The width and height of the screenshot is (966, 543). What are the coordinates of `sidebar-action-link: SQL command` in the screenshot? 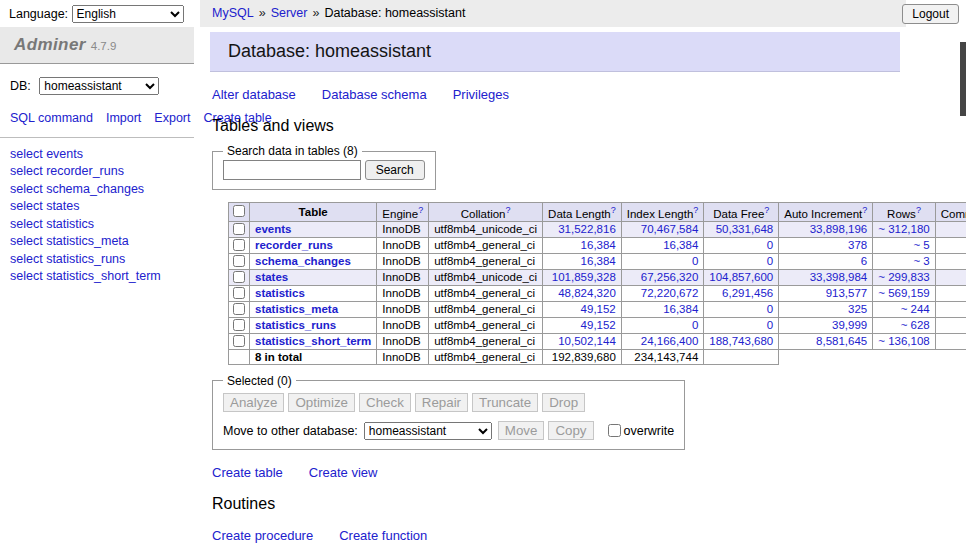 It's located at (52, 118).